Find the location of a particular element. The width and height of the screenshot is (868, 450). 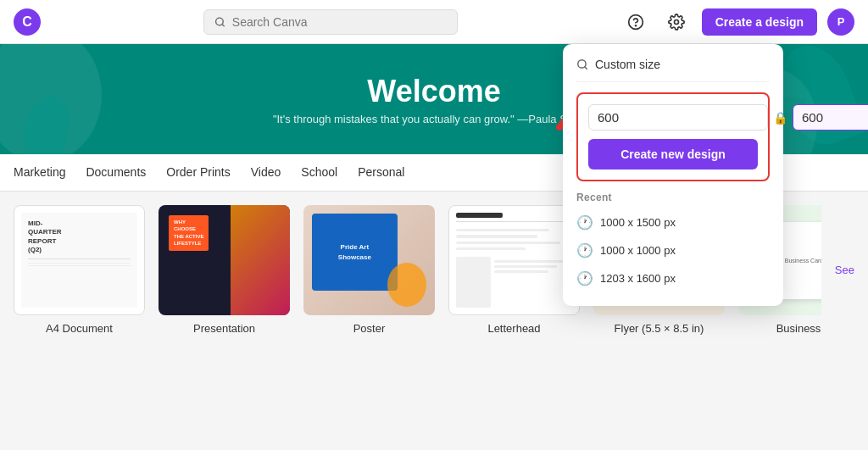

search-input is located at coordinates (339, 22).